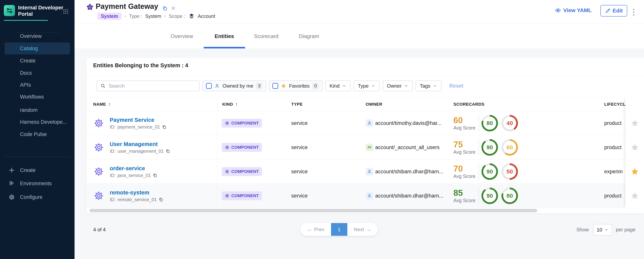 The width and height of the screenshot is (644, 259). What do you see at coordinates (602, 230) in the screenshot?
I see `page-size-select: 10` at bounding box center [602, 230].